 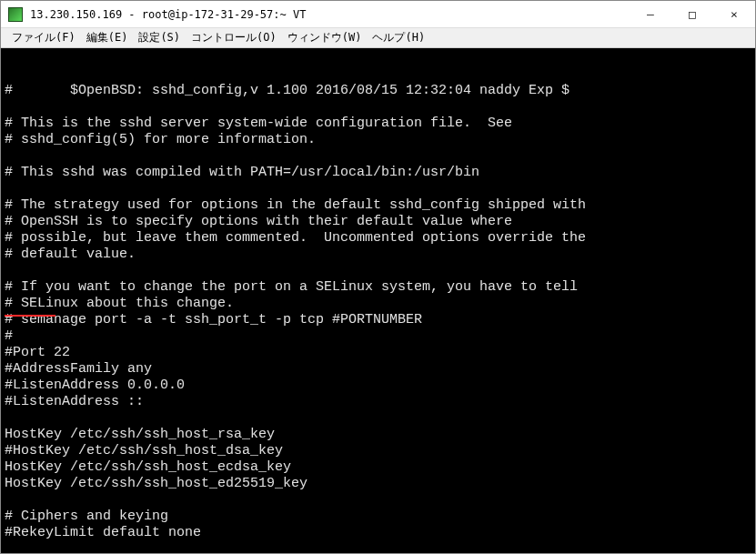 What do you see at coordinates (378, 304) in the screenshot?
I see `terminal-line: # SELinux about this change.` at bounding box center [378, 304].